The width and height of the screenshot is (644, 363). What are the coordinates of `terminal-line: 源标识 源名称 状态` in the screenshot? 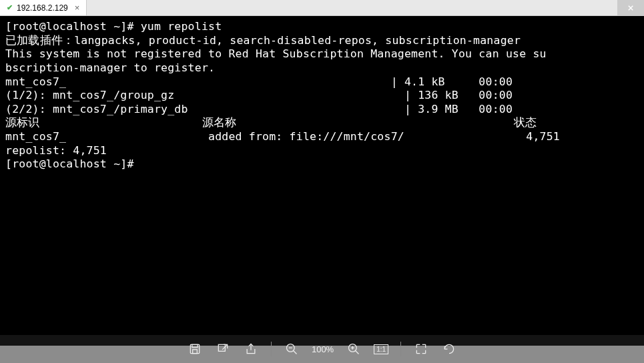 It's located at (271, 123).